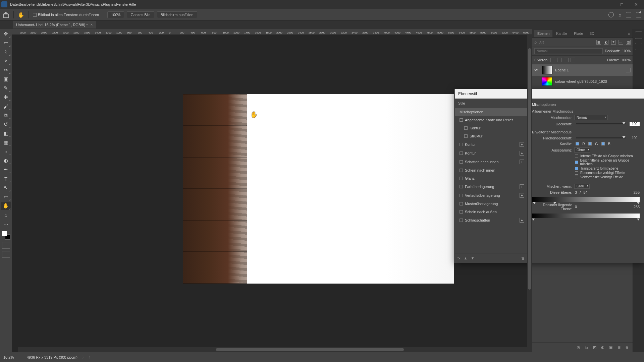 This screenshot has height=362, width=644. I want to click on blur-tool: ○, so click(6, 152).